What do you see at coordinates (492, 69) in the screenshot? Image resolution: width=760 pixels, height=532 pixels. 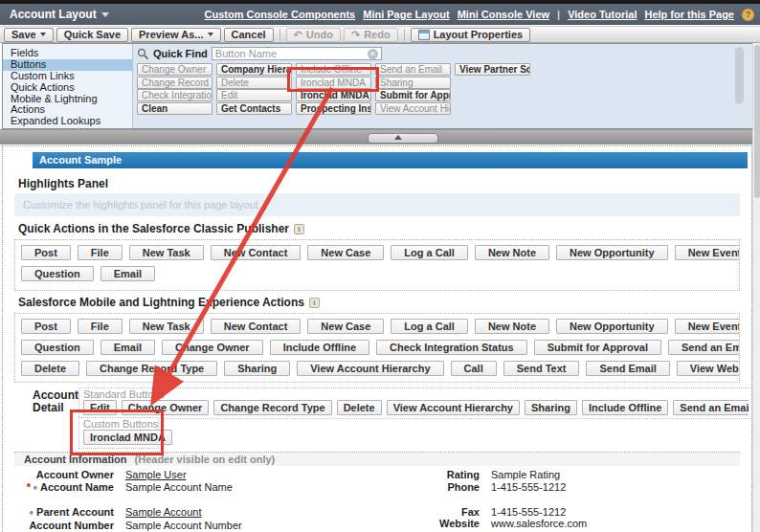 I see `palette-button-view-partner-scor: View Partner Scor` at bounding box center [492, 69].